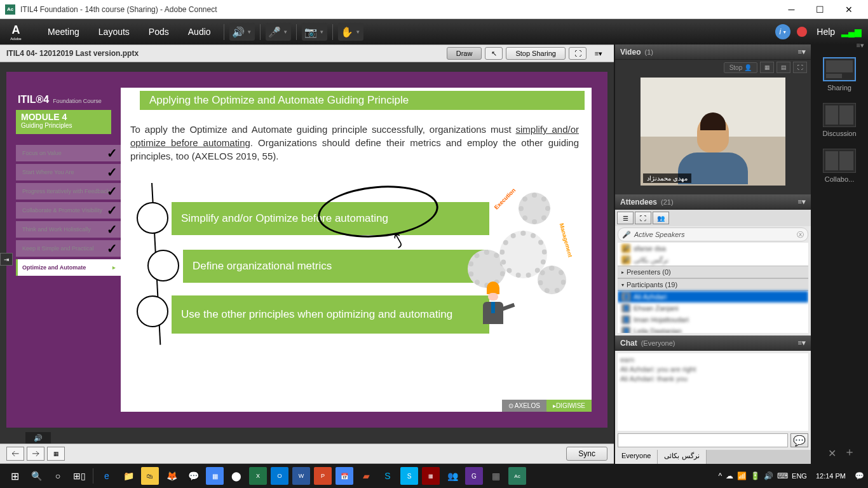 This screenshot has height=488, width=868. I want to click on video-stop-button: Stop 👤, so click(741, 67).